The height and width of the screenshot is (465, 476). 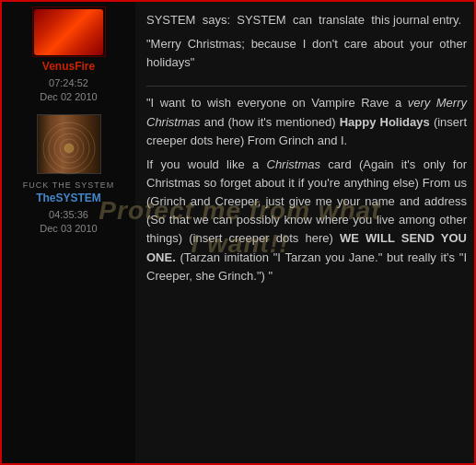 I want to click on user-block-venusfire: VenusFire 07:24:52 Dec 02 2010, so click(x=69, y=53).